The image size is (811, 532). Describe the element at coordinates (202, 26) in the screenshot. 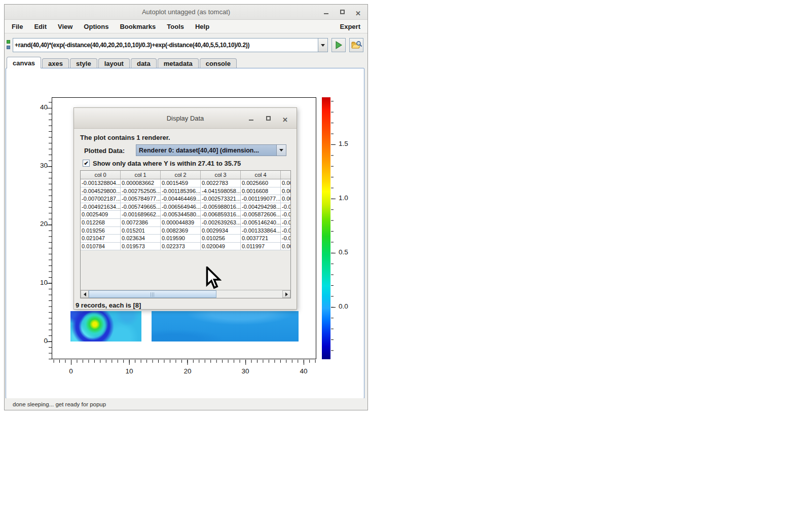

I see `menu-help: Help` at that location.